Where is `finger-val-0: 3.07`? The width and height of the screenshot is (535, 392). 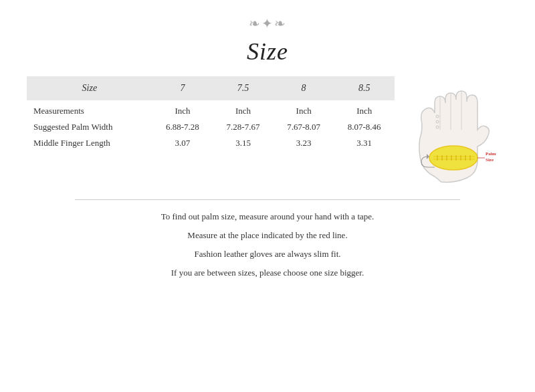
finger-val-0: 3.07 is located at coordinates (183, 144).